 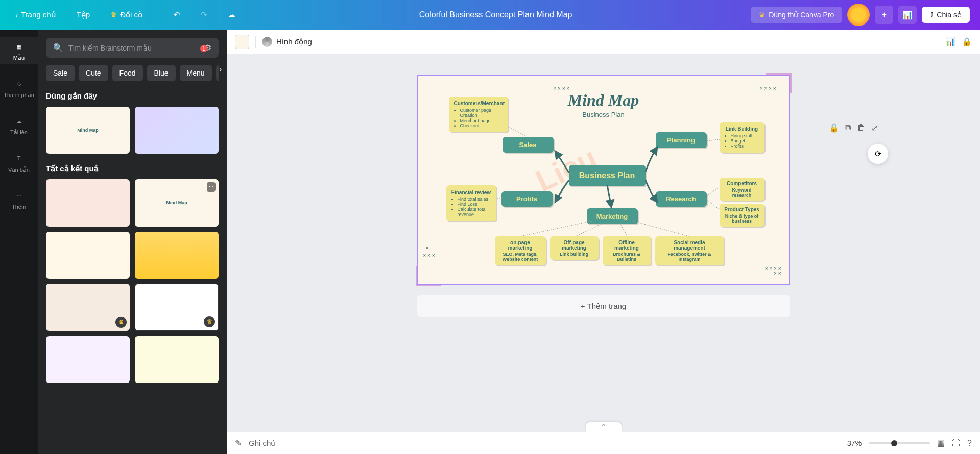 I want to click on add-page-button: + Thêm trang, so click(x=604, y=306).